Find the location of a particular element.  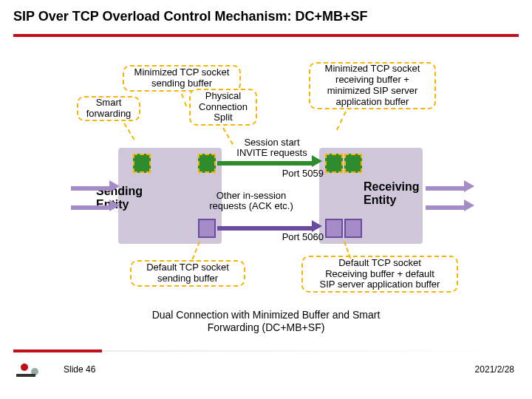

diagram-caption: Dual Connection with Minimized Buffer an… is located at coordinates (266, 321).